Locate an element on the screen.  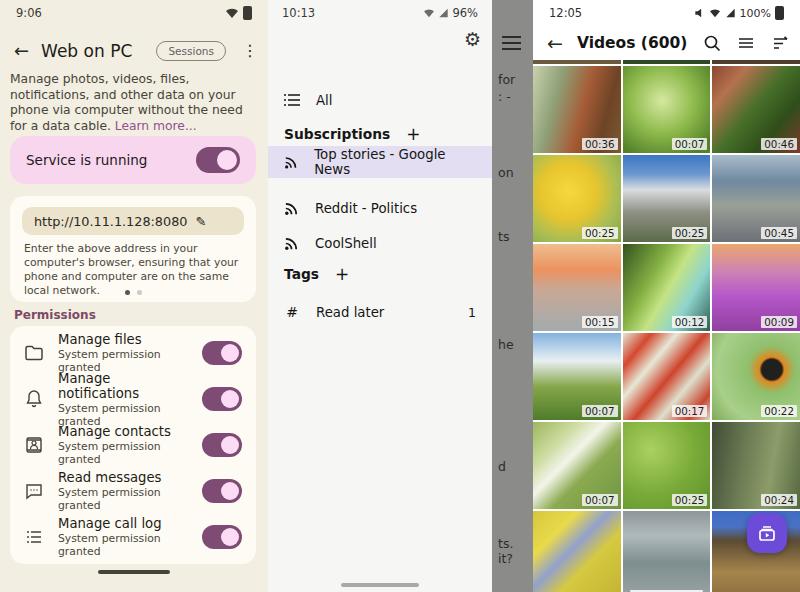
clock: 12:05 is located at coordinates (566, 13).